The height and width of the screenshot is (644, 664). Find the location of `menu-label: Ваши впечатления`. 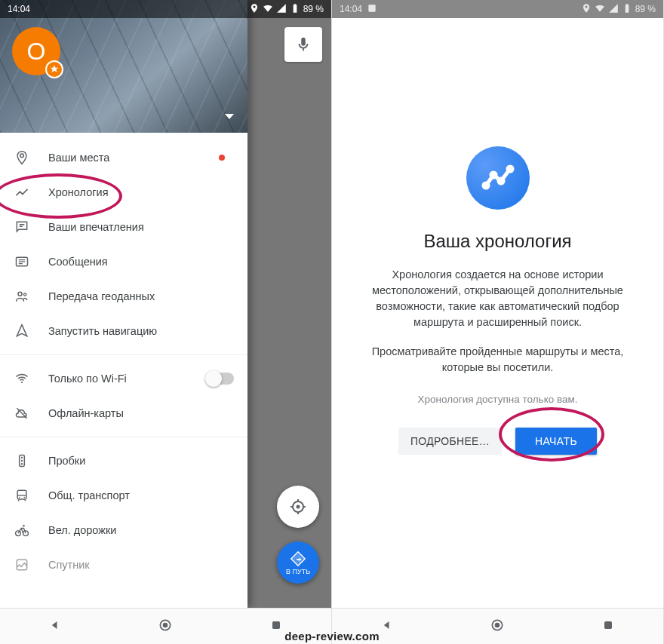

menu-label: Ваши впечатления is located at coordinates (97, 227).